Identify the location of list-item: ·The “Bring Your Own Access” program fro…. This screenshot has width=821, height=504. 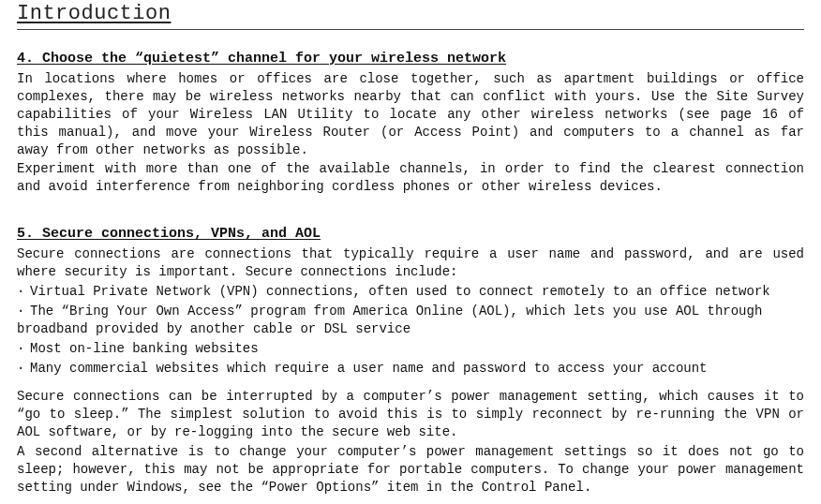
(410, 320).